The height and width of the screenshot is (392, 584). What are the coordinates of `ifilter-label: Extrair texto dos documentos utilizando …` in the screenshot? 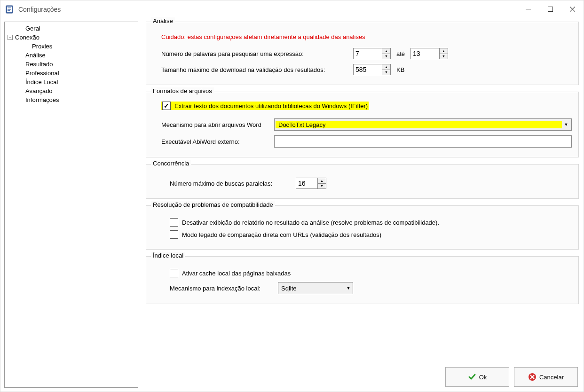 It's located at (271, 106).